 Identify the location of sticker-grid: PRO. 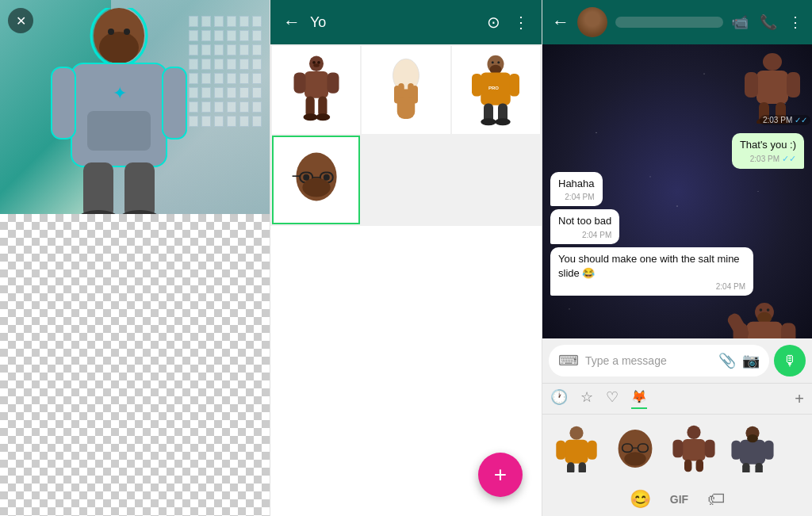
(406, 135).